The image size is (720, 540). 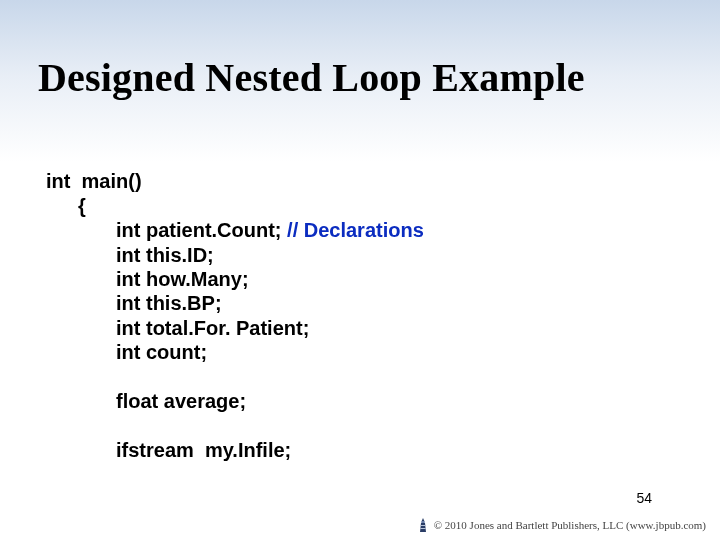 I want to click on code-comment: // Declarations, so click(x=356, y=230).